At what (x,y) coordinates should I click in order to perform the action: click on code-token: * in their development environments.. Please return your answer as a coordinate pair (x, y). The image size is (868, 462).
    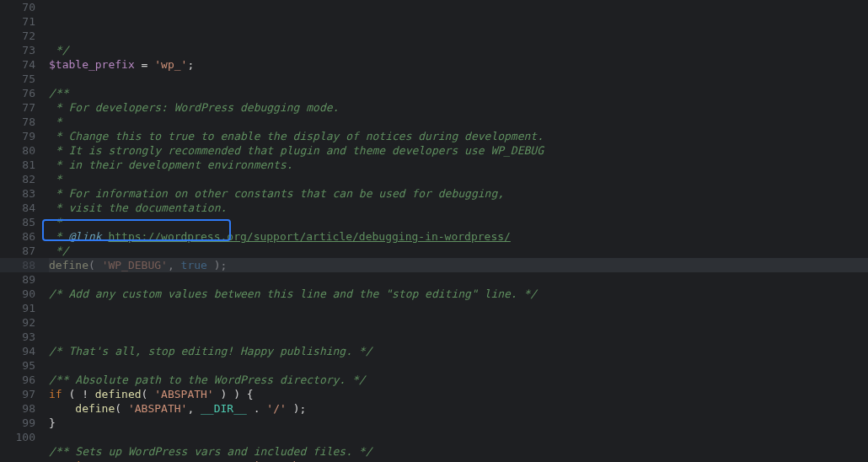
    Looking at the image, I should click on (171, 165).